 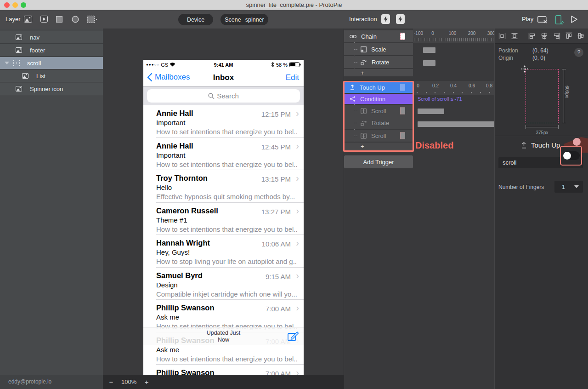 I want to click on search-bar-area: Search, so click(x=223, y=96).